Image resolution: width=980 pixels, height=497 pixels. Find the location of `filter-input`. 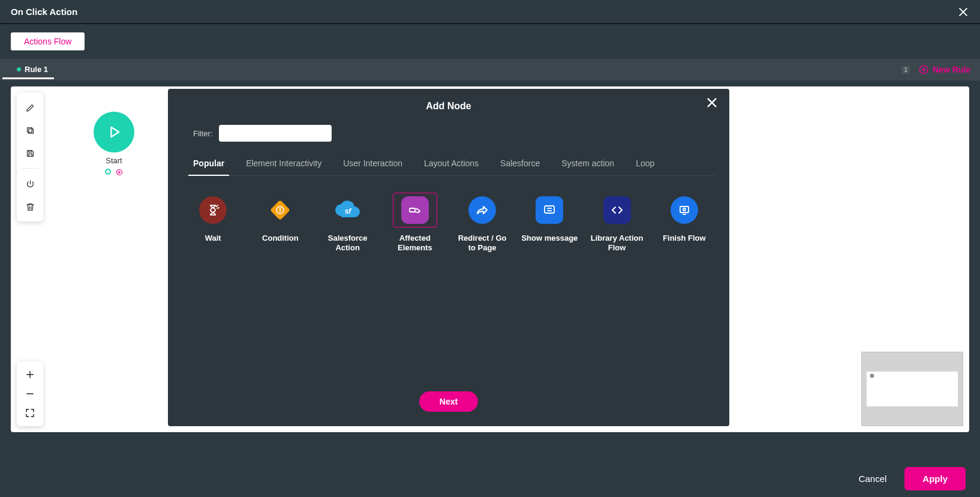

filter-input is located at coordinates (275, 133).